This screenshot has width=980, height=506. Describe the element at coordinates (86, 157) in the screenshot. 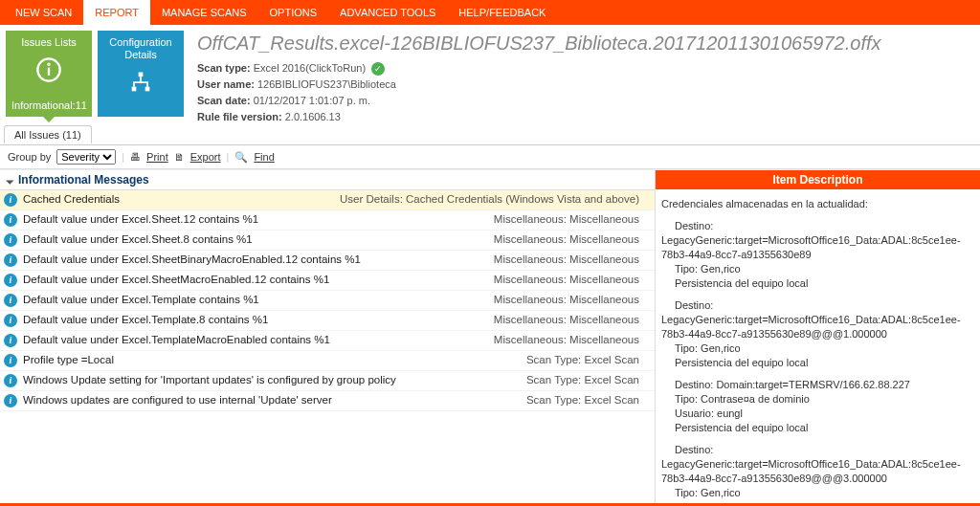

I see `group-by-select: Severity` at that location.